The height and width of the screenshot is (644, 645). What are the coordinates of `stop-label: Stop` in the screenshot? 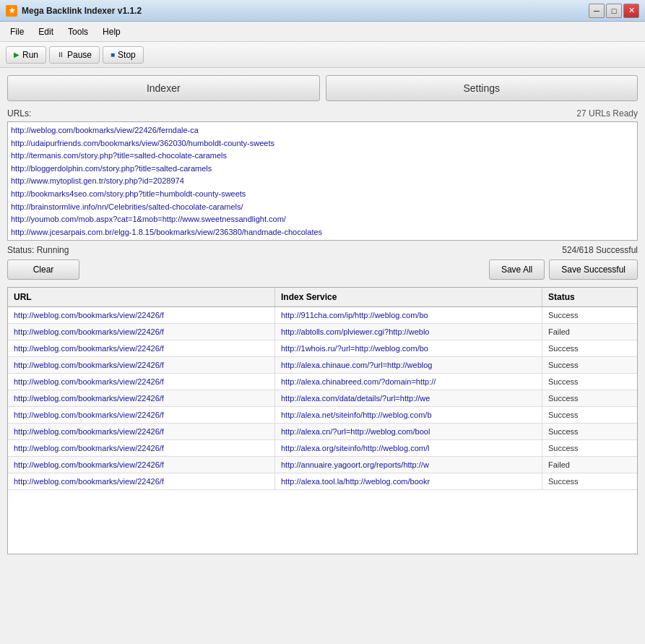 It's located at (127, 55).